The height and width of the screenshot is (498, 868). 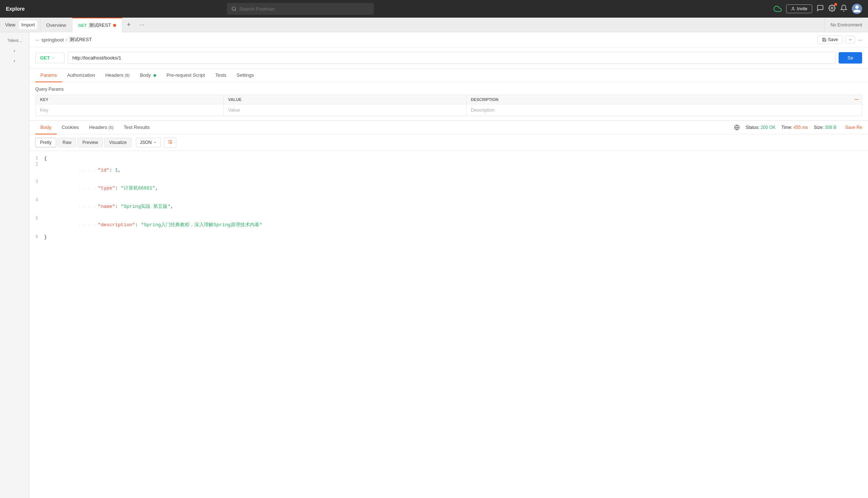 What do you see at coordinates (90, 142) in the screenshot?
I see `view-preview-button: Preview` at bounding box center [90, 142].